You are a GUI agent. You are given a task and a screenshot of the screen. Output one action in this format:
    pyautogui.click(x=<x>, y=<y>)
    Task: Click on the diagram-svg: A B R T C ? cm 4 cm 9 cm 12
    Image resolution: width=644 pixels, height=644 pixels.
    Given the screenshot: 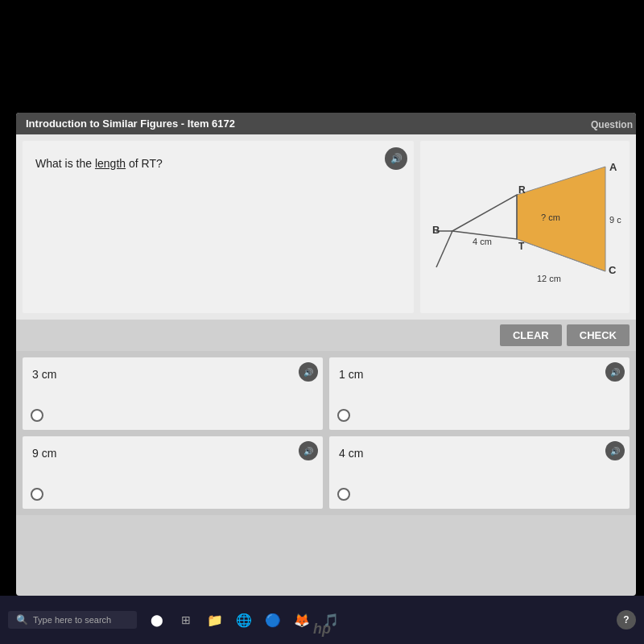 What is the action you would take?
    pyautogui.click(x=525, y=227)
    